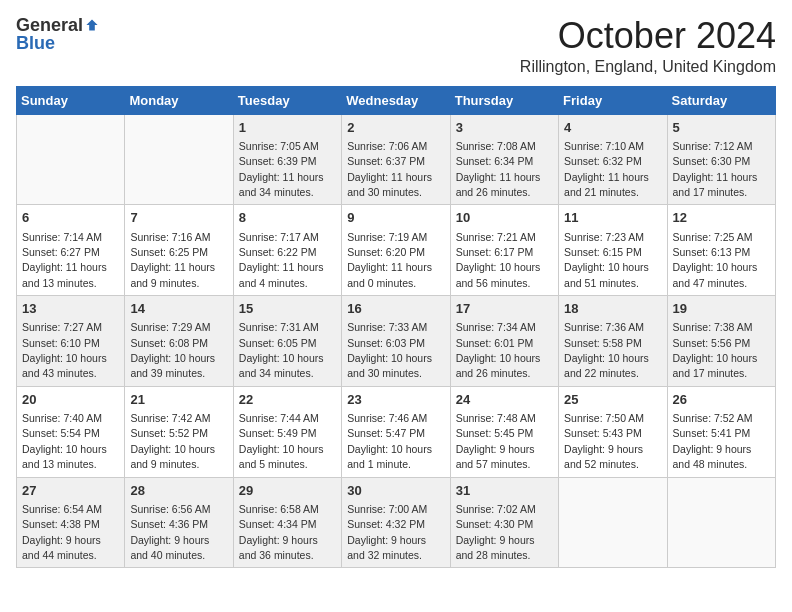 The width and height of the screenshot is (792, 612). Describe the element at coordinates (396, 218) in the screenshot. I see `day-number: 9` at that location.